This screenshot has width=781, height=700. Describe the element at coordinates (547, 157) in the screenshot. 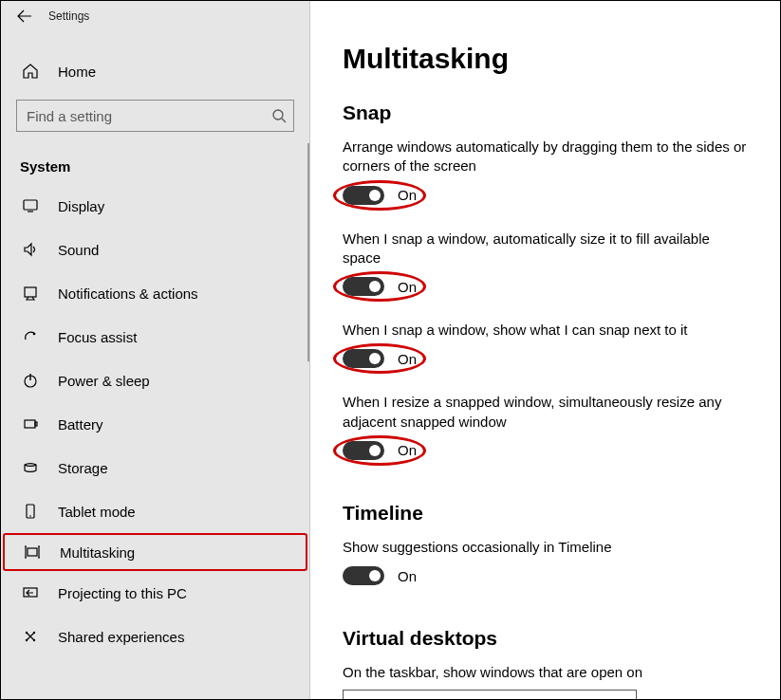

I see `snap-desc-0: Arrange windows automatically by draggin…` at that location.